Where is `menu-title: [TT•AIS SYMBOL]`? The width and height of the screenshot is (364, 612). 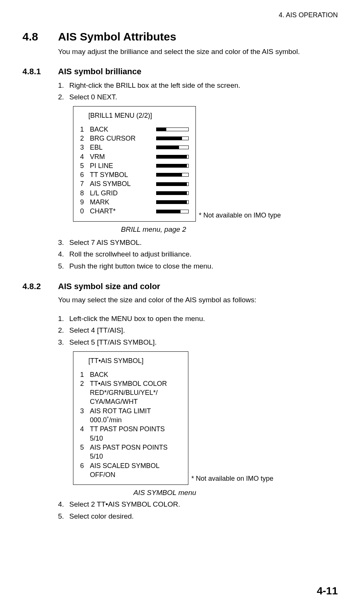 menu-title: [TT•AIS SYMBOL] is located at coordinates (135, 361).